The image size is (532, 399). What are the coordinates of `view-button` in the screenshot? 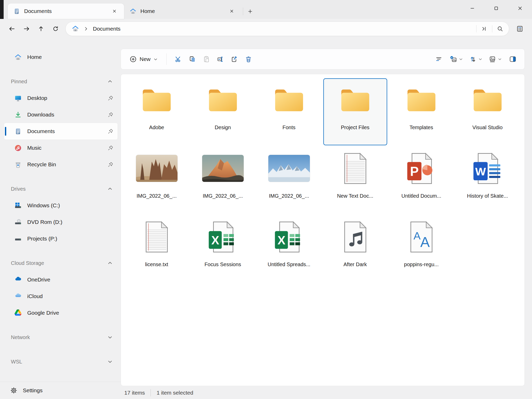 It's located at (495, 59).